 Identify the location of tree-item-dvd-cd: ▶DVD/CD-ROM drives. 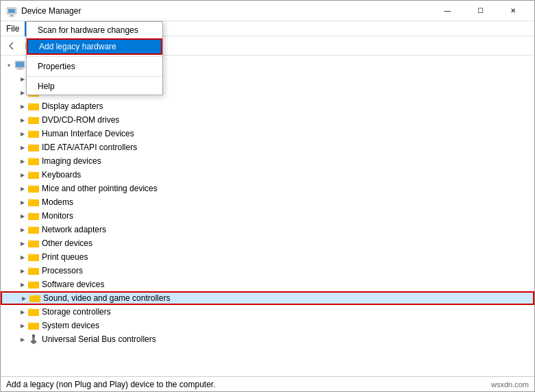
(267, 120).